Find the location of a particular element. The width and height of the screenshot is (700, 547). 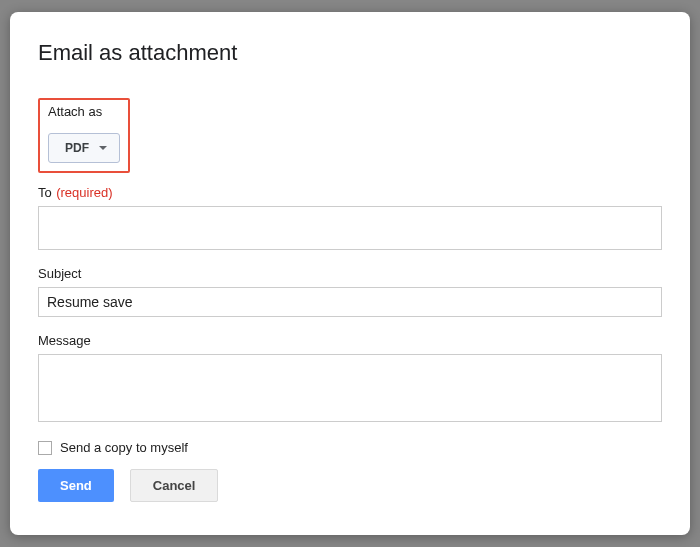

subject-label: Subject is located at coordinates (60, 274).